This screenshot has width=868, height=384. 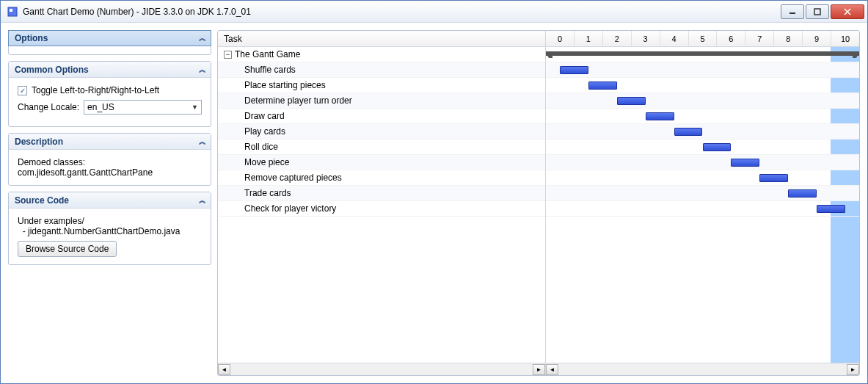 What do you see at coordinates (110, 94) in the screenshot?
I see `common-options-panel: Common Options ︽ ✓ Toggle Left-to-Right/…` at bounding box center [110, 94].